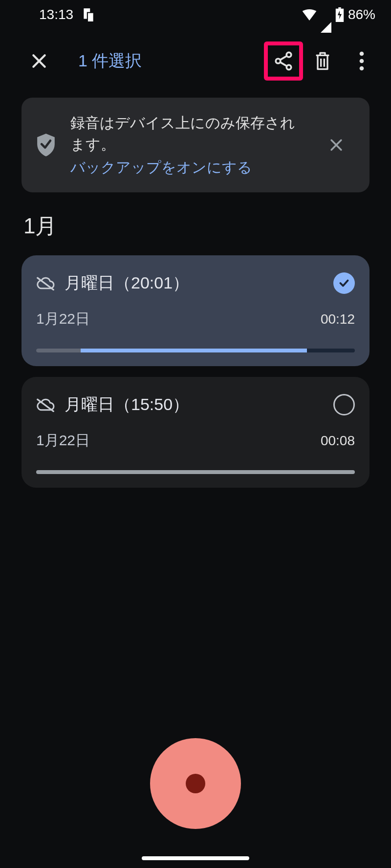  What do you see at coordinates (326, 15) in the screenshot?
I see `signal-icon` at bounding box center [326, 15].